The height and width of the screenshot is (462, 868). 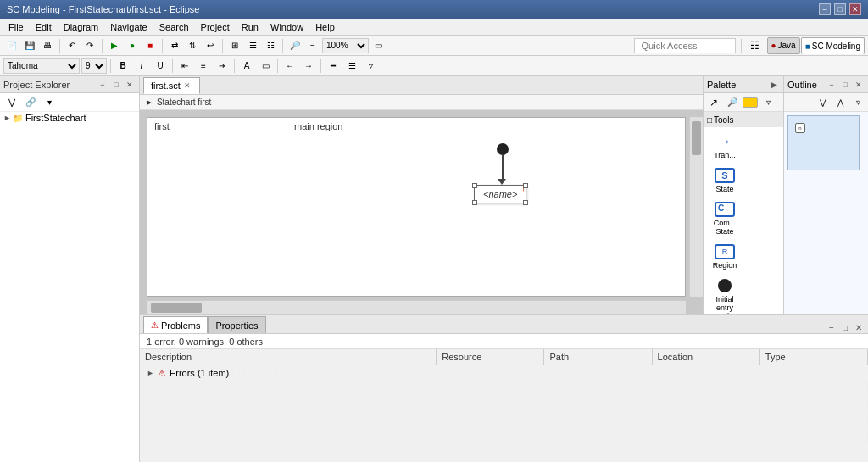 I want to click on palette-more-btn: ▿, so click(x=768, y=103).